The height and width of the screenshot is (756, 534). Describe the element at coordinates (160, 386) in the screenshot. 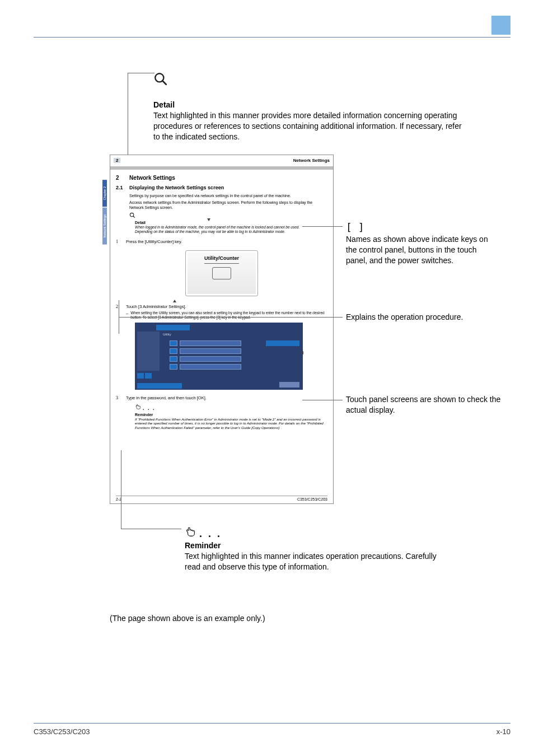

I see `tp-datetime` at that location.